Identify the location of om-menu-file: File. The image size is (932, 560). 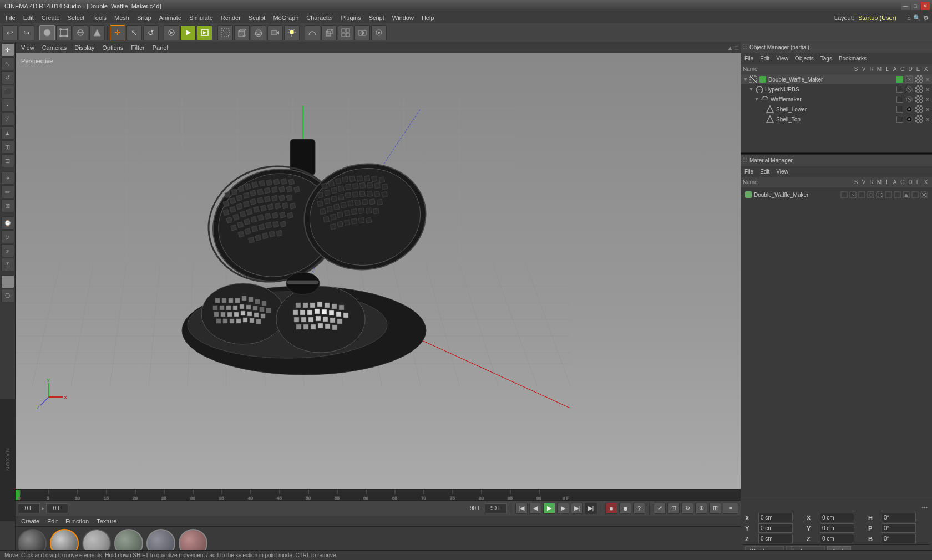
(749, 59).